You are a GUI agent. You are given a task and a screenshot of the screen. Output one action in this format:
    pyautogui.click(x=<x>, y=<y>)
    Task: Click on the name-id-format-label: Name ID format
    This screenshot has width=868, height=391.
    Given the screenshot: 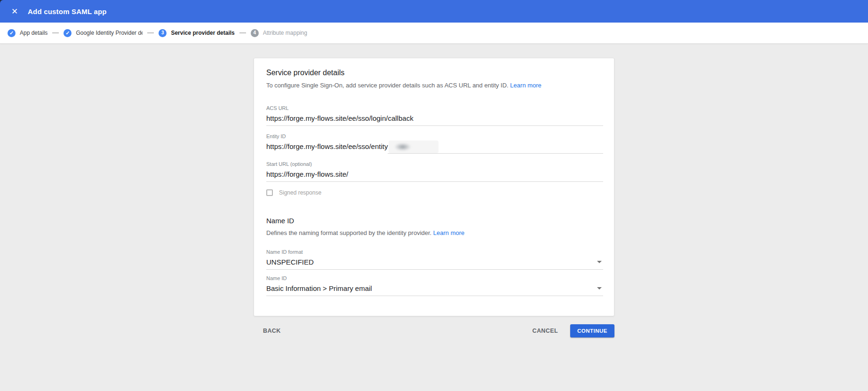 What is the action you would take?
    pyautogui.click(x=435, y=252)
    